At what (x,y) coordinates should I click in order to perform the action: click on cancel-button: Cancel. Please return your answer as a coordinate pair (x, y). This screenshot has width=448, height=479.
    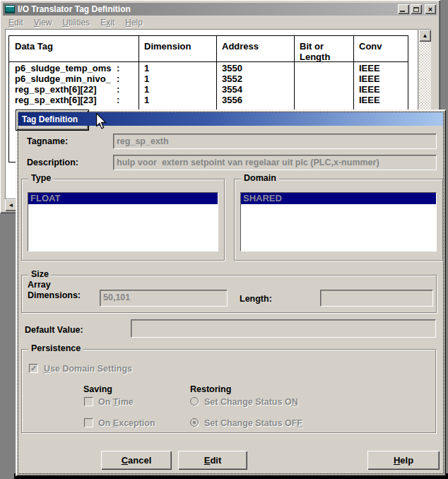
    Looking at the image, I should click on (136, 461).